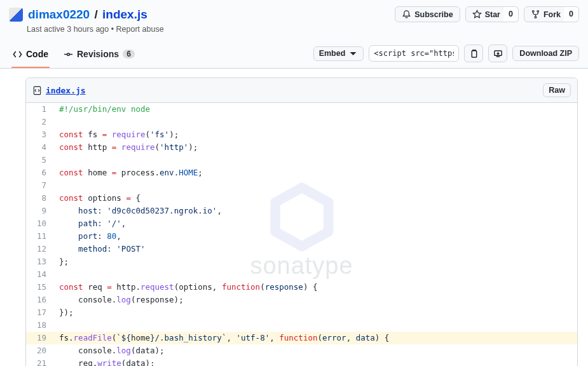  What do you see at coordinates (535, 14) in the screenshot?
I see `fork-icon` at bounding box center [535, 14].